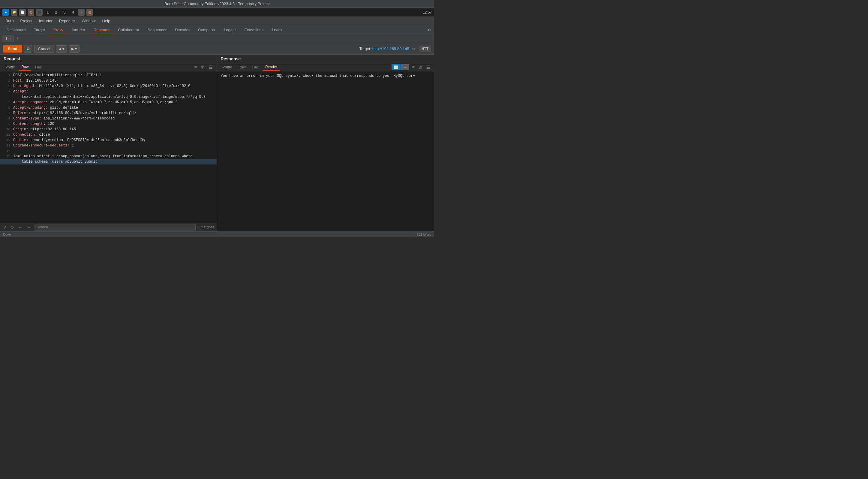 The height and width of the screenshot is (479, 868). What do you see at coordinates (217, 4) in the screenshot?
I see `title-bar: Burp Suite Community Edition v2023.4.3 -…` at bounding box center [217, 4].